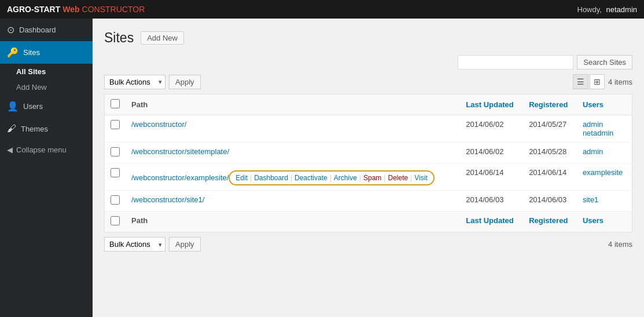 This screenshot has width=644, height=317. What do you see at coordinates (293, 177) in the screenshot?
I see `row-path-cell: /webconstructor/examplesite/Edit|Dashboa…` at bounding box center [293, 177].